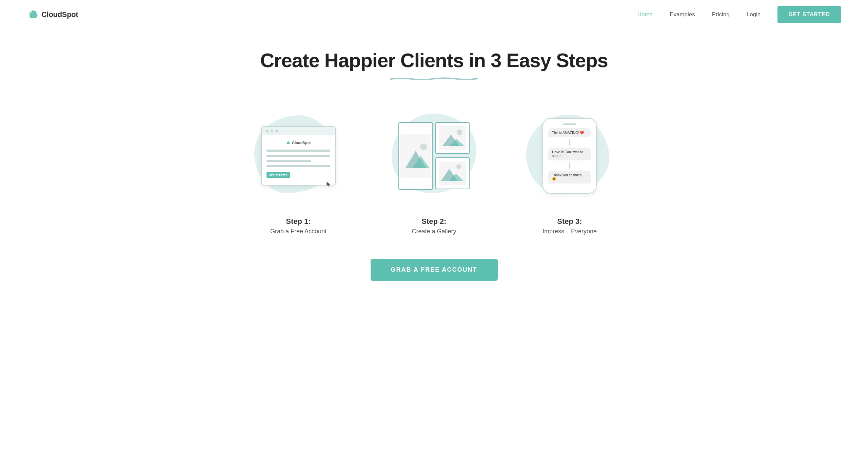 The image size is (868, 466). What do you see at coordinates (570, 231) in the screenshot?
I see `step-3-desc: Impress... Everyone` at bounding box center [570, 231].